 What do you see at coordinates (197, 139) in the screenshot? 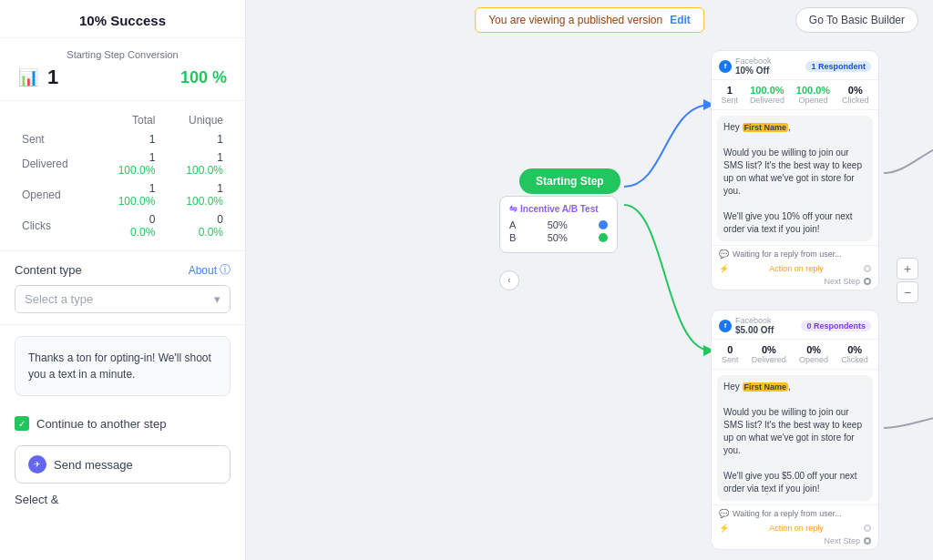
I see `row-unique: 1` at bounding box center [197, 139].